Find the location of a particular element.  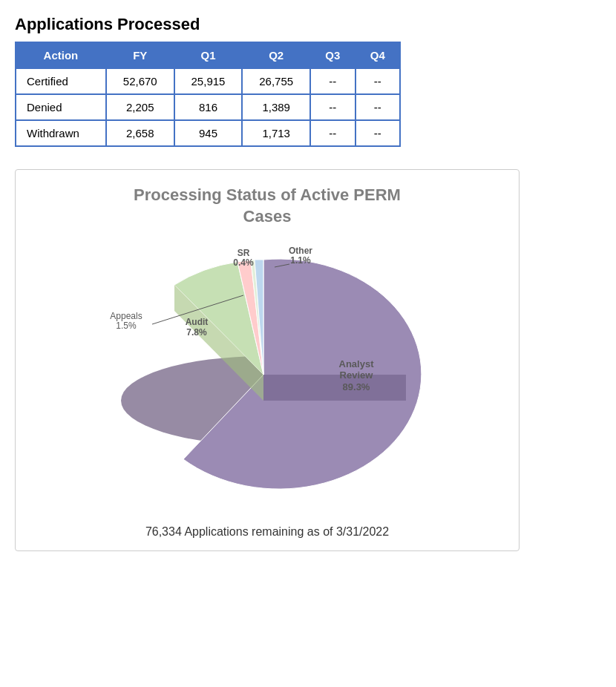

analyst-label2: Review is located at coordinates (357, 375).